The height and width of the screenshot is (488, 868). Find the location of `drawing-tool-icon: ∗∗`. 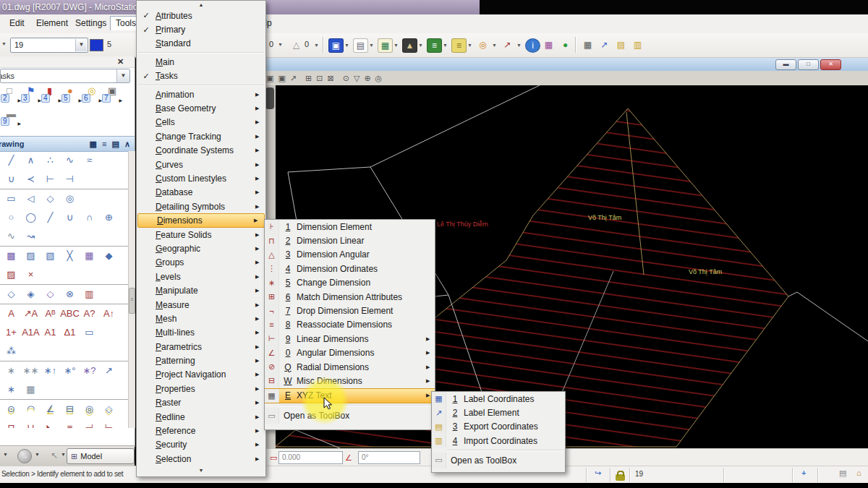

drawing-tool-icon: ∗∗ is located at coordinates (30, 370).